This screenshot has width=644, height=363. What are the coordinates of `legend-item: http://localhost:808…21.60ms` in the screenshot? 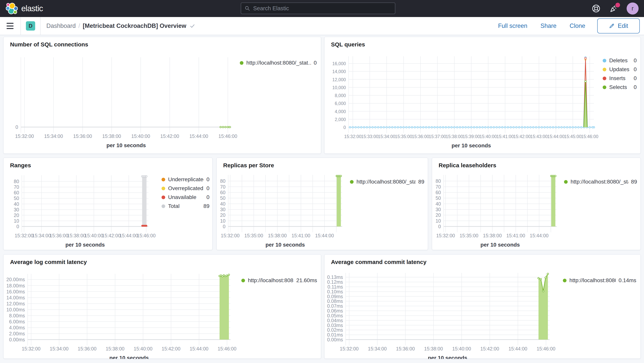 It's located at (279, 280).